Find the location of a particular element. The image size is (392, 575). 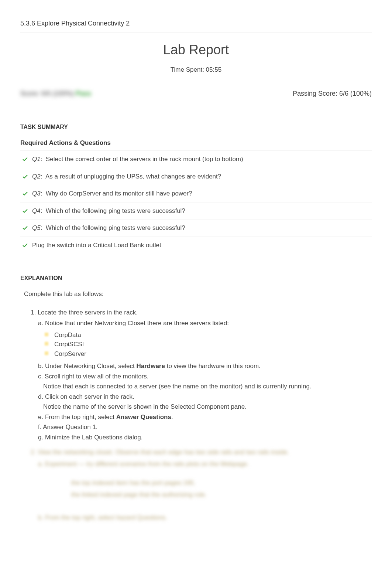

substep-d: d. Click on each server in the rack. is located at coordinates (205, 397).